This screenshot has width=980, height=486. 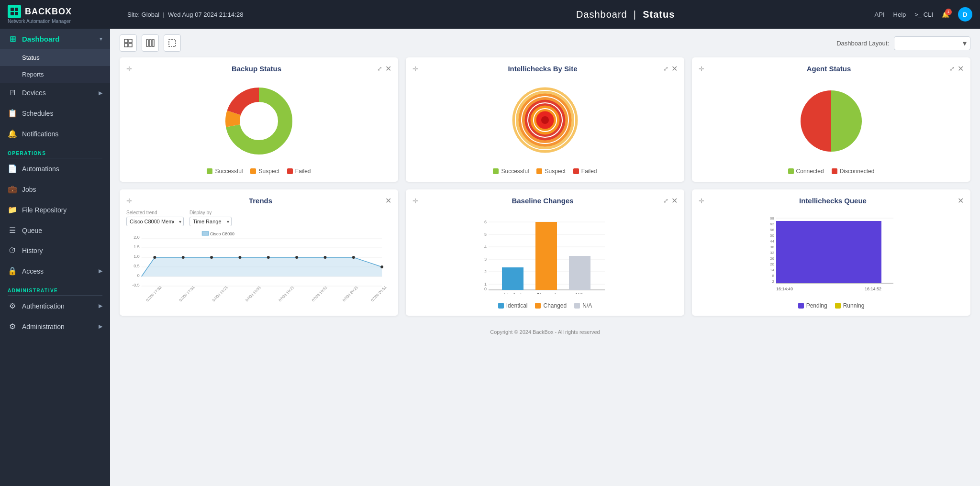 What do you see at coordinates (211, 221) in the screenshot?
I see `trends-display-select-wrapper: Time Range` at bounding box center [211, 221].